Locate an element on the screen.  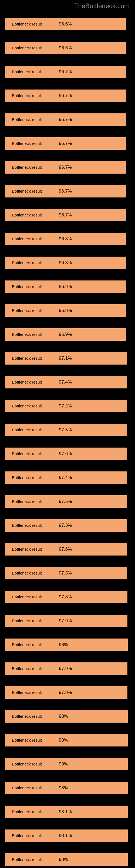
bar-value: 97.3% is located at coordinates (65, 525).